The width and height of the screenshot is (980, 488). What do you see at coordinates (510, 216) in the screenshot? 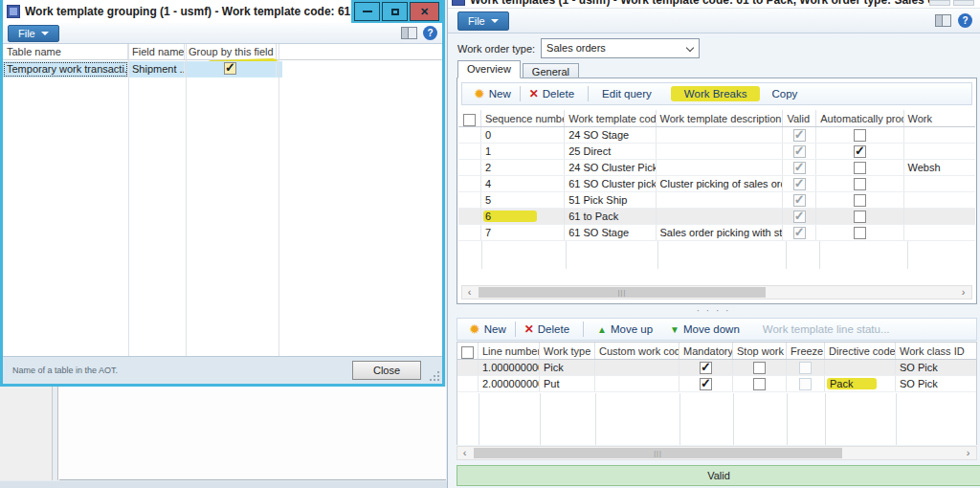
I see `highlight-marker: 6` at bounding box center [510, 216].